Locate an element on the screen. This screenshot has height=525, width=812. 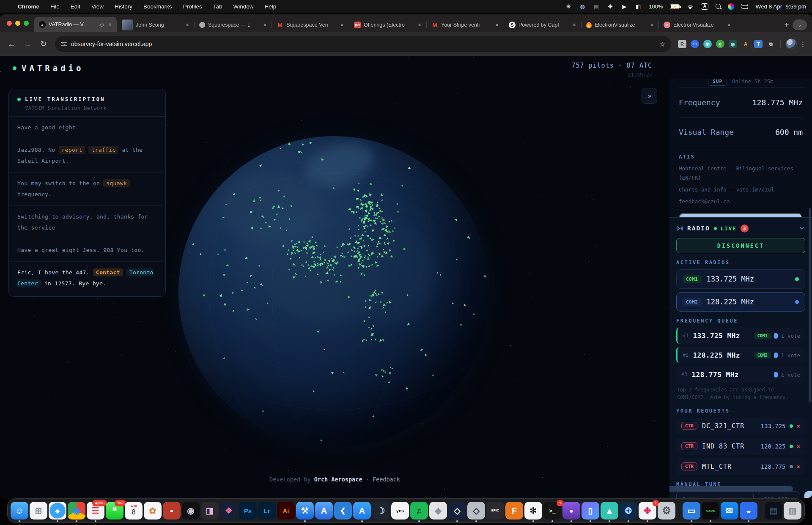
browser-tab-3: MSquarespace Veri× is located at coordinates (310, 25).